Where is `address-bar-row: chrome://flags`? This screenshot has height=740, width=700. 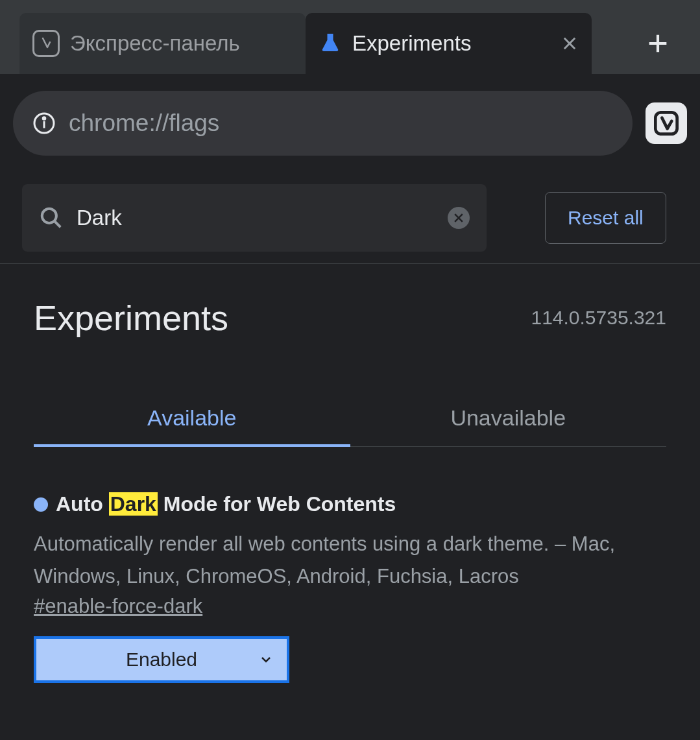 address-bar-row: chrome://flags is located at coordinates (350, 123).